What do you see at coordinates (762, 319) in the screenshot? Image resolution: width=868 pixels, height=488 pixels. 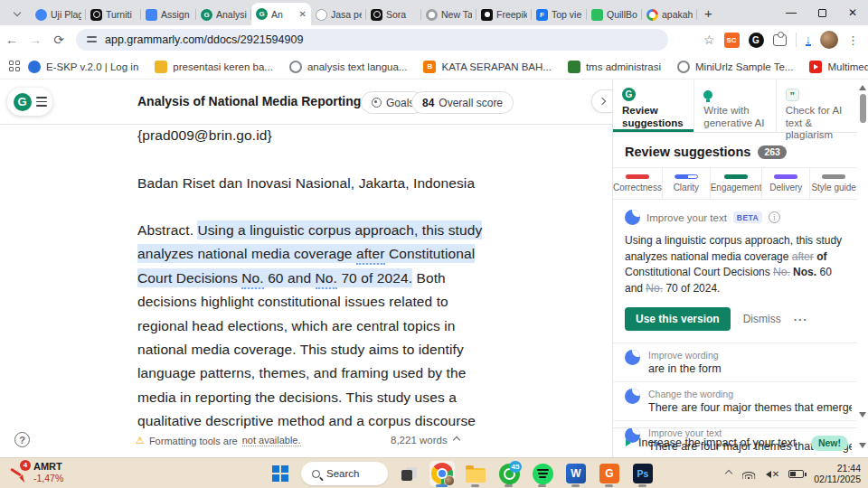 I see `dismiss-button: Dismiss` at bounding box center [762, 319].